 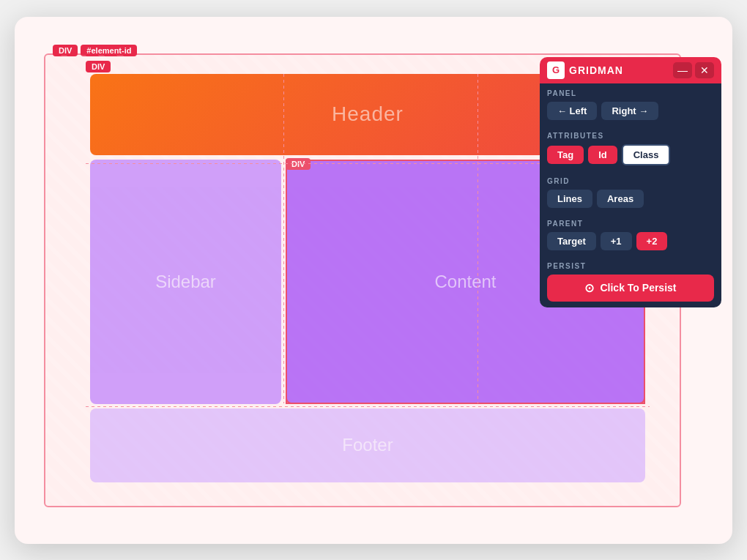 What do you see at coordinates (631, 224) in the screenshot?
I see `parent-section-label: PARENT` at bounding box center [631, 224].